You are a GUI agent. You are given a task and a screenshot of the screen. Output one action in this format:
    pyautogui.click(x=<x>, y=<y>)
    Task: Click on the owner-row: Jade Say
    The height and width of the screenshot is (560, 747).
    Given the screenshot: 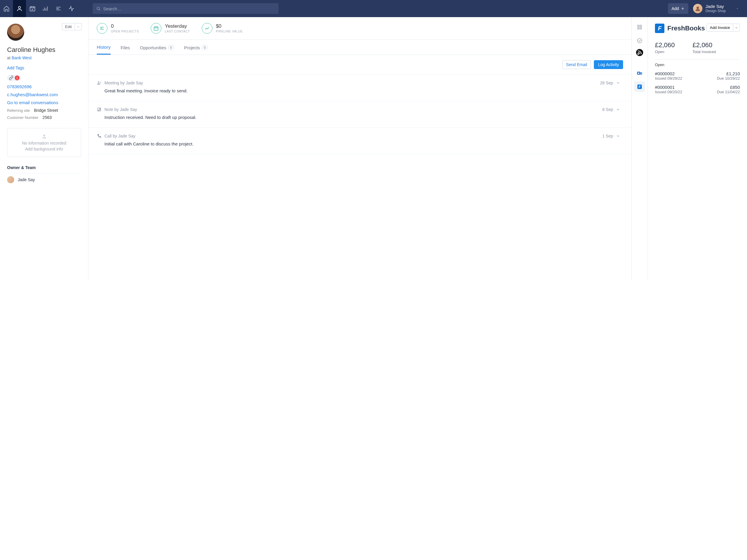 What is the action you would take?
    pyautogui.click(x=44, y=180)
    